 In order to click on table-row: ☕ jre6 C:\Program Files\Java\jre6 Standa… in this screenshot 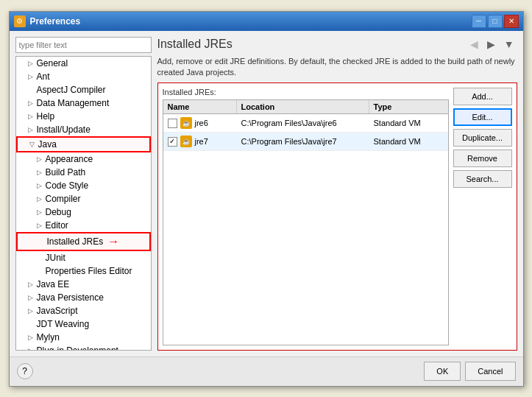, I will do `click(306, 124)`.